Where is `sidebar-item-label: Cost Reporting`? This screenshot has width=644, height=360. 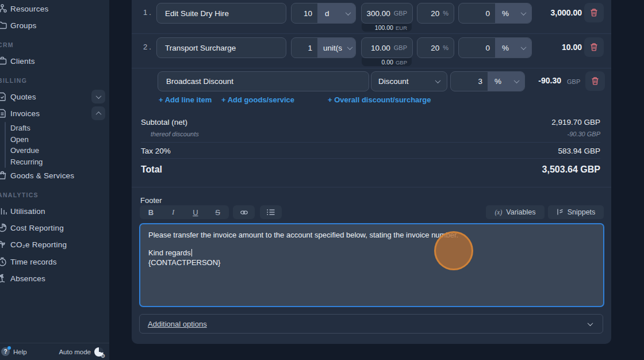 sidebar-item-label: Cost Reporting is located at coordinates (37, 228).